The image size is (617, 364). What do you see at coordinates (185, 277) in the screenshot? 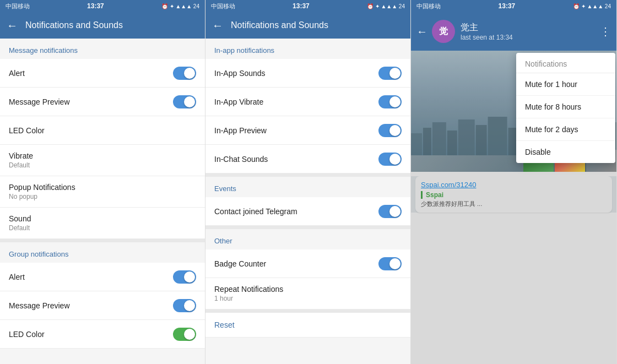
I see `toggle-group-alert` at bounding box center [185, 277].